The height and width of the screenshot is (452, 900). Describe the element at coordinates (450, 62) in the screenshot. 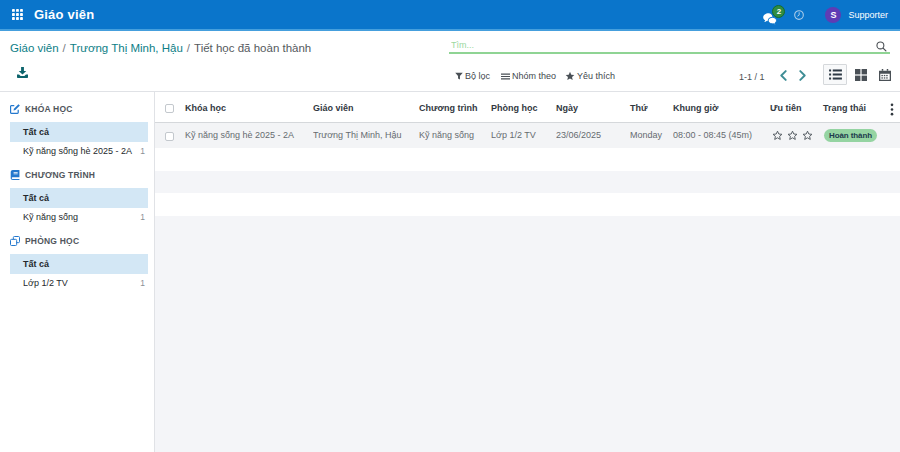

I see `control-panel: Giáo viên/Trương Thị Minh, Hậu/Tiết học …` at that location.